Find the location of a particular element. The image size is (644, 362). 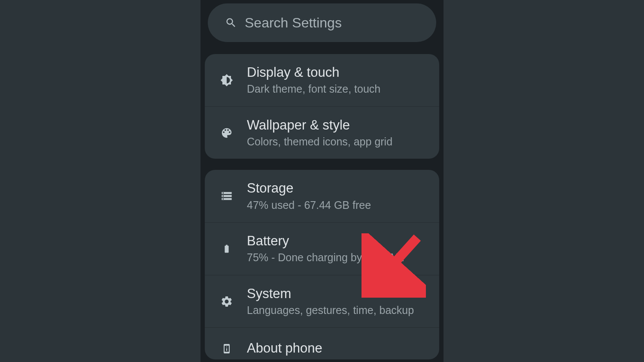

search-icon is located at coordinates (231, 23).